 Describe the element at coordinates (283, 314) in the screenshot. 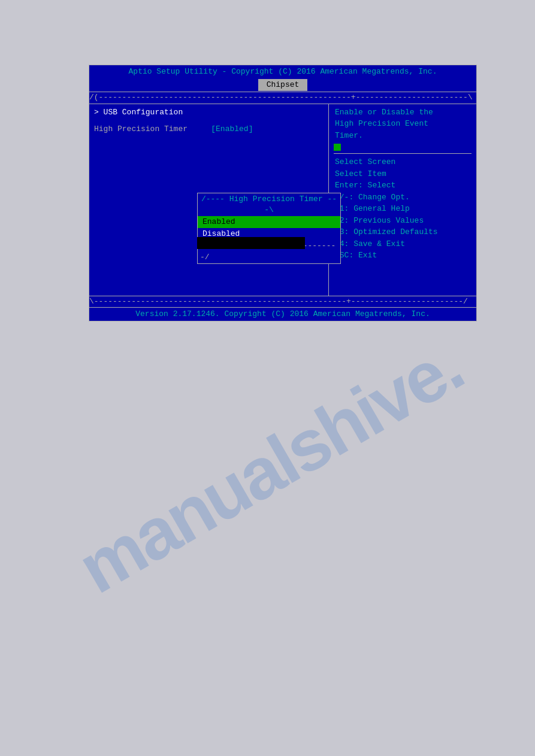

I see `footer-text: Version 2.17.1246. Copyright (C) 2016 Am…` at that location.